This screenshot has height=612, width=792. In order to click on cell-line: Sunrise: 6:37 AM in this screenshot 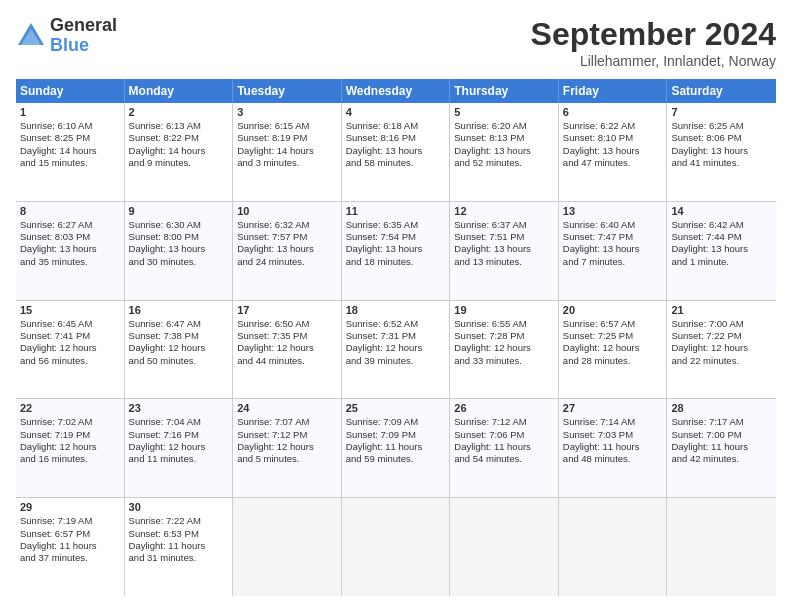, I will do `click(504, 225)`.